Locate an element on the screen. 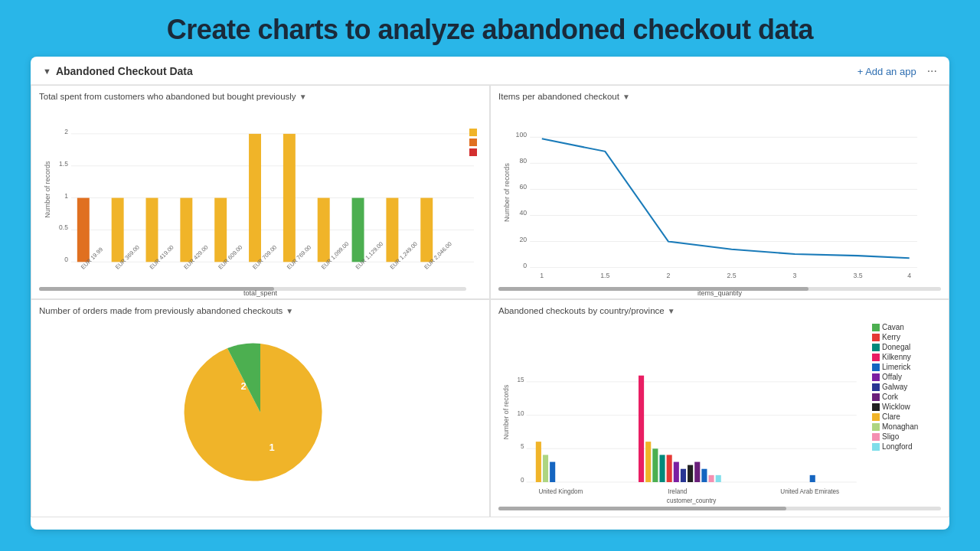  svg-text: 0.5 is located at coordinates (64, 227).